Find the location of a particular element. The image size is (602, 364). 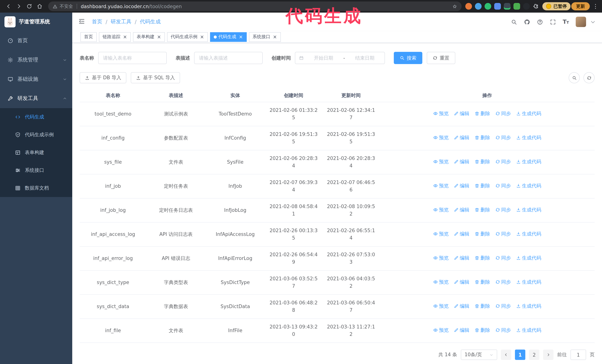

app-logo: 芋道管理系统 is located at coordinates (36, 22).